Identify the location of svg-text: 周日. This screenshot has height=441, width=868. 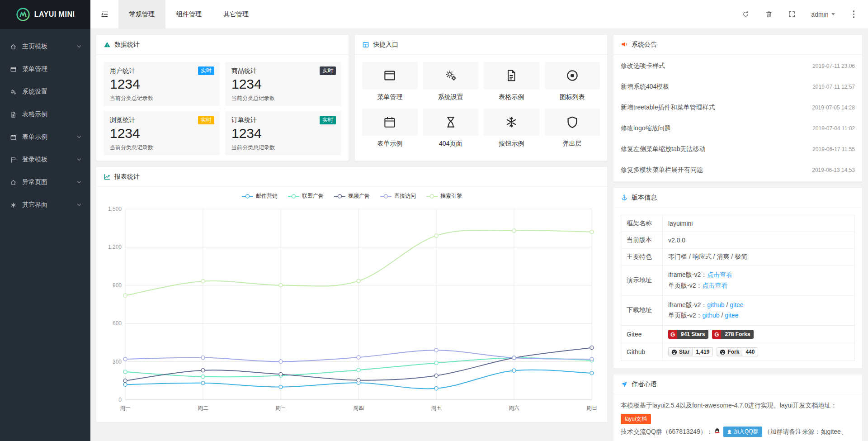
(592, 408).